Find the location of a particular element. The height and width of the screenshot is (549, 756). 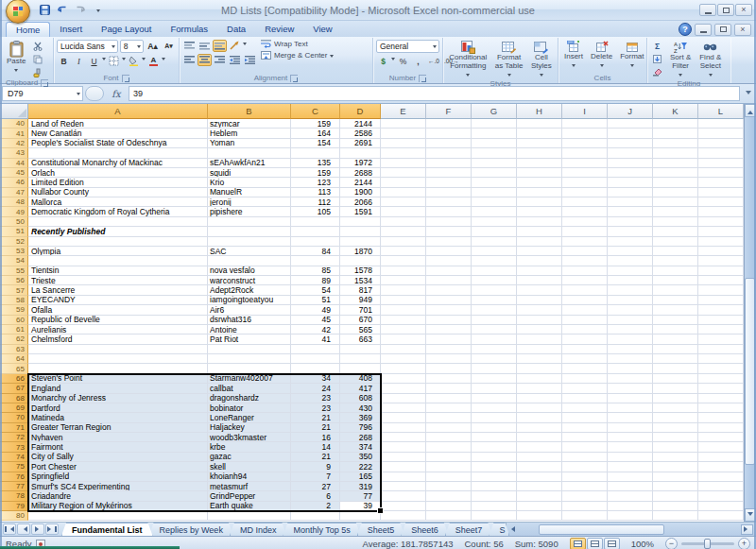

cell-L66 is located at coordinates (721, 379).